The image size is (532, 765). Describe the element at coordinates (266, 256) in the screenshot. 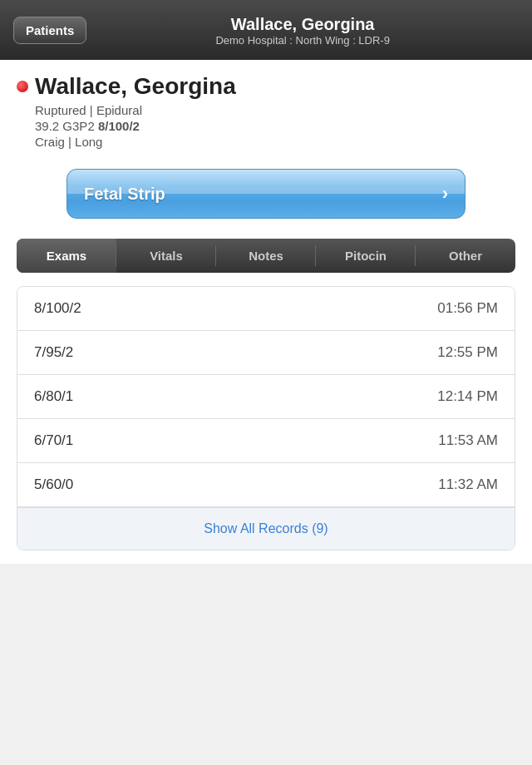

I see `tab-bar: Exams Vitals Notes Pitocin Other` at that location.